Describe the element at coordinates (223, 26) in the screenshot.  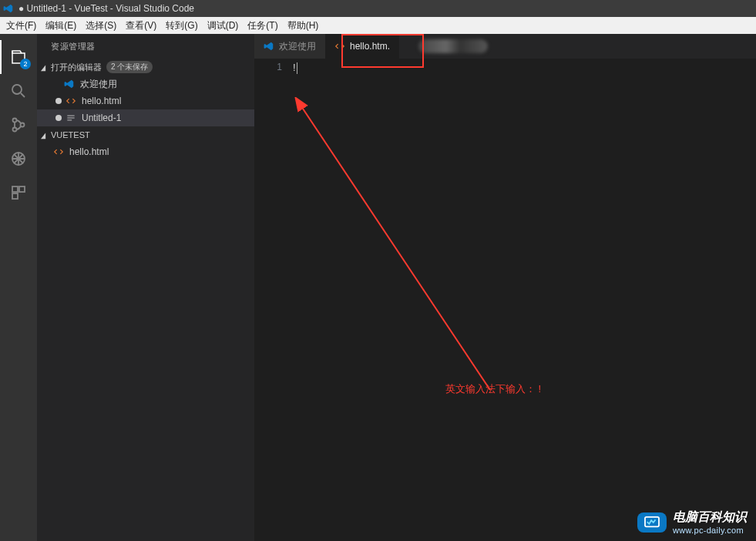
I see `menu-debug: 调试(D)` at that location.